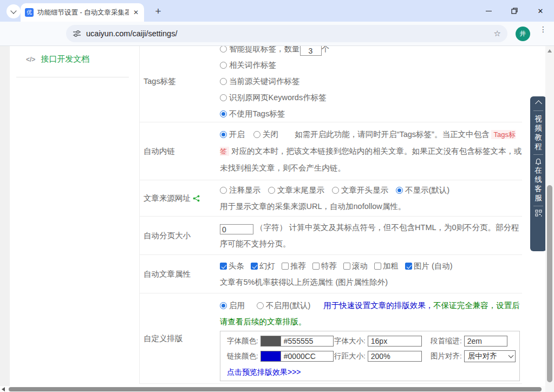 This screenshot has height=392, width=554. Describe the element at coordinates (371, 151) in the screenshot. I see `row-content: 开启 关闭 如需开启此功能，请同时开启“Tags标签”。当正文中包含 Tags标…` at that location.